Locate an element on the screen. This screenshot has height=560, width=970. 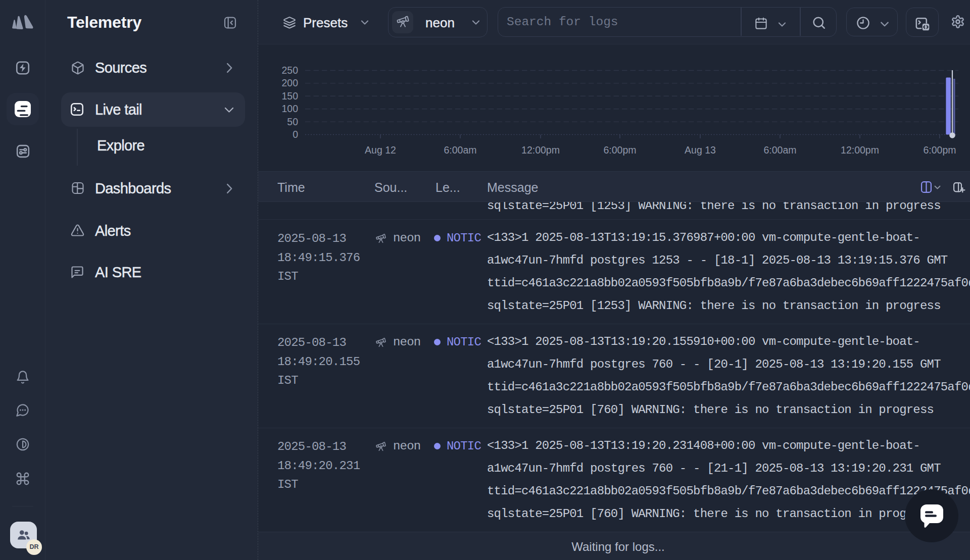
svg-text: 250 is located at coordinates (290, 70).